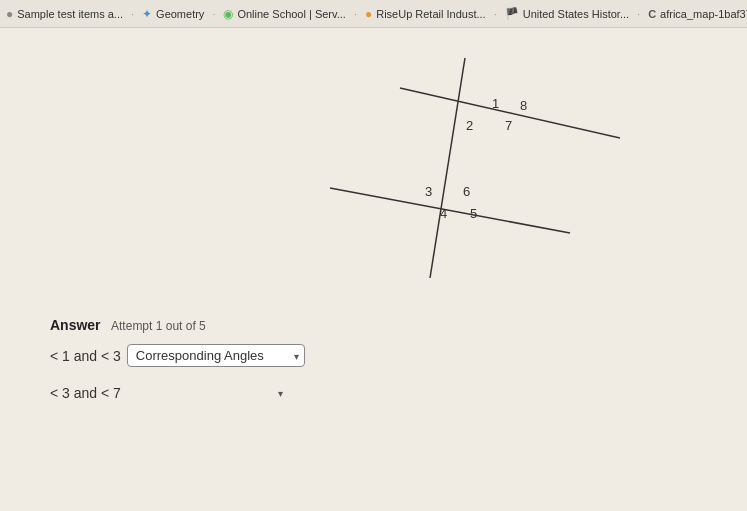 This screenshot has width=747, height=511. I want to click on svg-text: 5, so click(474, 214).